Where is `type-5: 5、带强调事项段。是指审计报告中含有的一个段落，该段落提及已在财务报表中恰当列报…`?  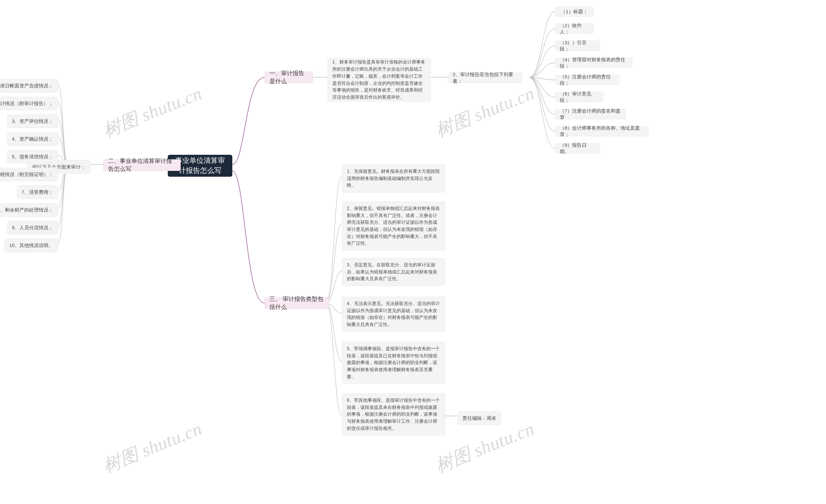 type-5: 5、带强调事项段。是指审计报告中含有的一个段落，该段落提及已在财务报表中恰当列报… is located at coordinates (394, 363).